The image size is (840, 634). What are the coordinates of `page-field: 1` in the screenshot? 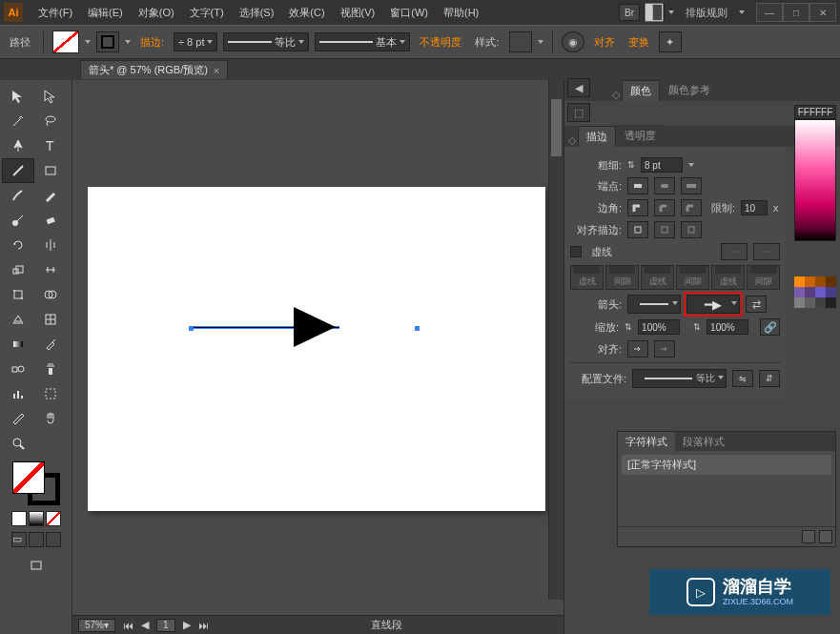 It's located at (166, 625).